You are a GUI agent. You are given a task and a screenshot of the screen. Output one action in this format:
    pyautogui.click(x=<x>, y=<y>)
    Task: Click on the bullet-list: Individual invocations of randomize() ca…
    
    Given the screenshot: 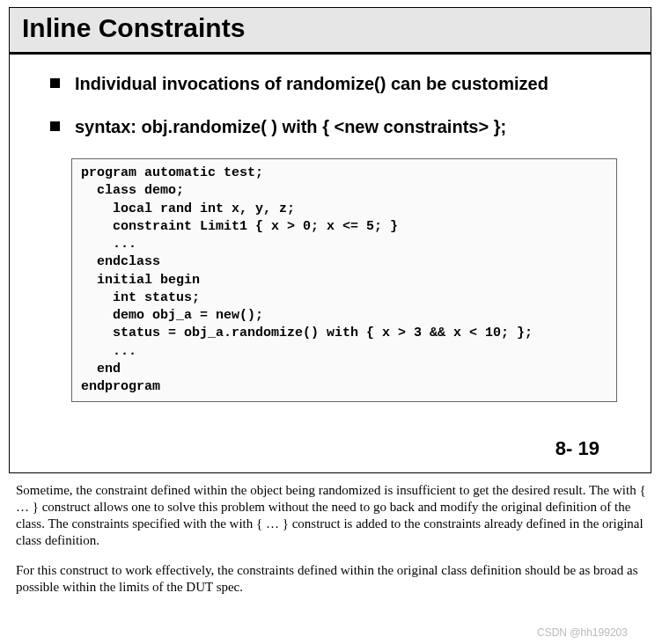 What is the action you would take?
    pyautogui.click(x=334, y=106)
    